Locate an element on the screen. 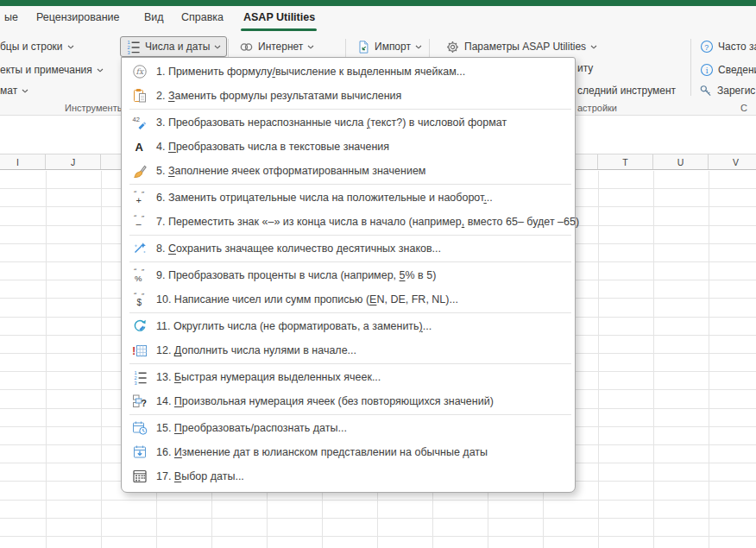  menu-item-label: 17. Выбор даты... is located at coordinates (200, 476).